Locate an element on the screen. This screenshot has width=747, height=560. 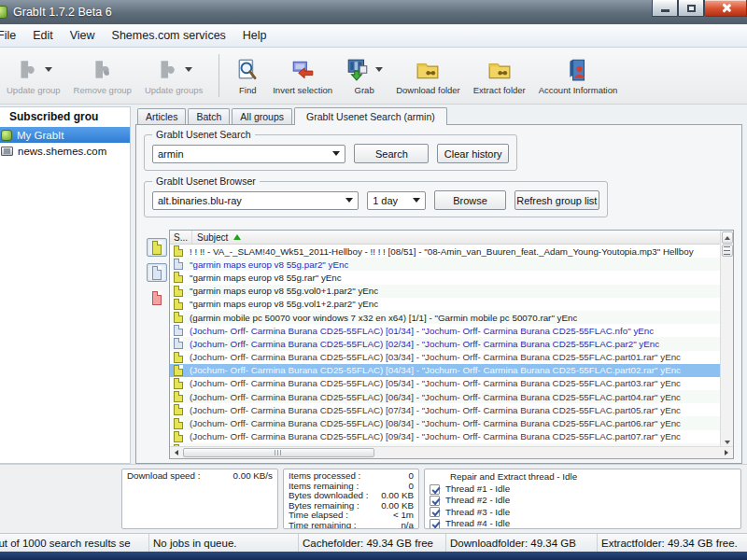
subscribed-groups-panel: Subscribed grou My GrabItnews.shemes.com is located at coordinates (65, 286).